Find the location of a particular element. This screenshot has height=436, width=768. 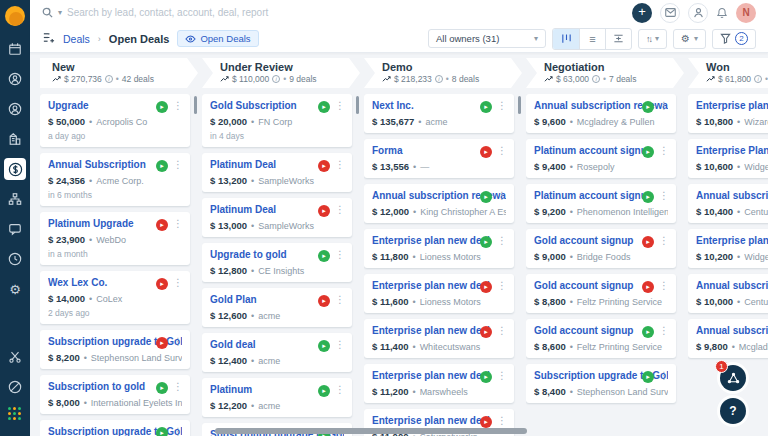

deal-card: Gold deal ▸ ⋮ $ 12,400 • acme is located at coordinates (277, 352).